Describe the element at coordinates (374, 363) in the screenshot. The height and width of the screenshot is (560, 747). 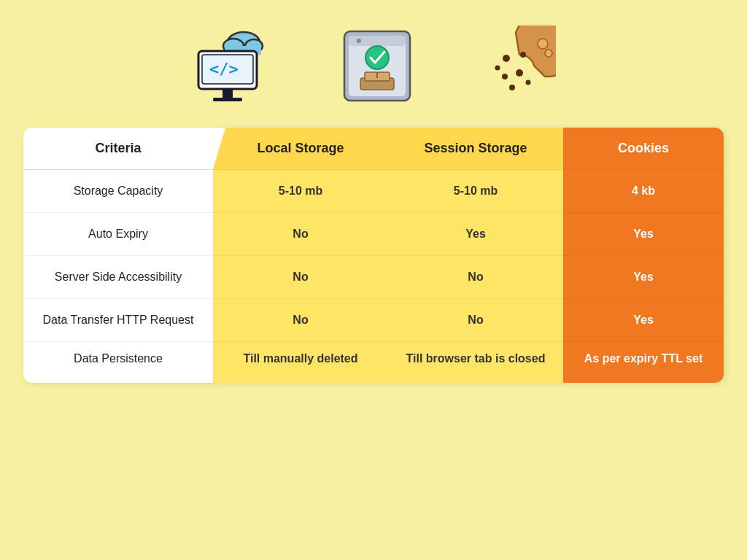
I see `table-row: Data Persistence Till manually deleted T…` at that location.